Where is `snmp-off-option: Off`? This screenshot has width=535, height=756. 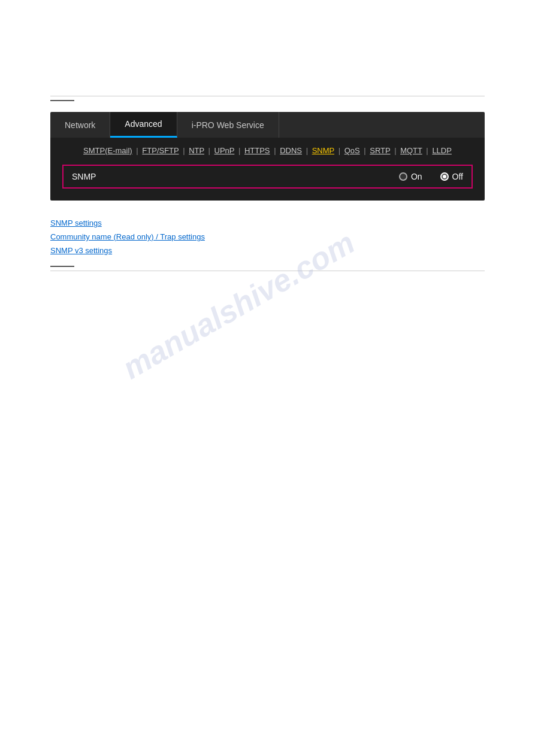
snmp-off-option: Off is located at coordinates (452, 177).